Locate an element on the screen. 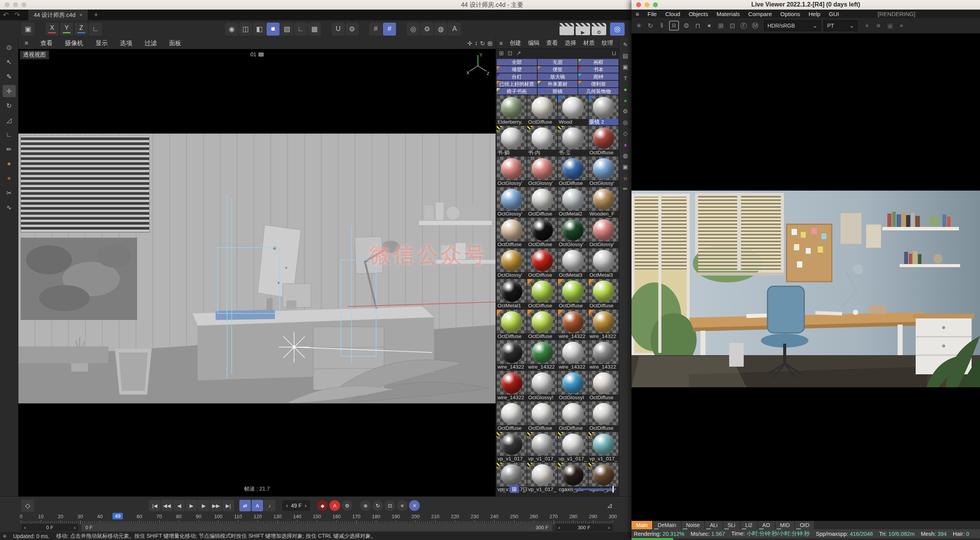  gear-icon: ⚙ is located at coordinates (625, 111).